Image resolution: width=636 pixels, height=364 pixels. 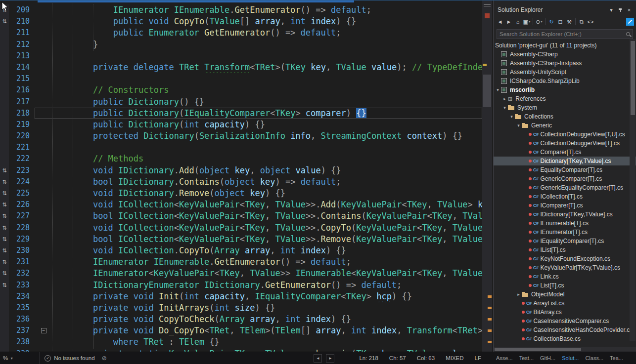 What do you see at coordinates (246, 136) in the screenshot?
I see `code-line: 220 protected Dictionary(SerializationIn…` at bounding box center [246, 136].